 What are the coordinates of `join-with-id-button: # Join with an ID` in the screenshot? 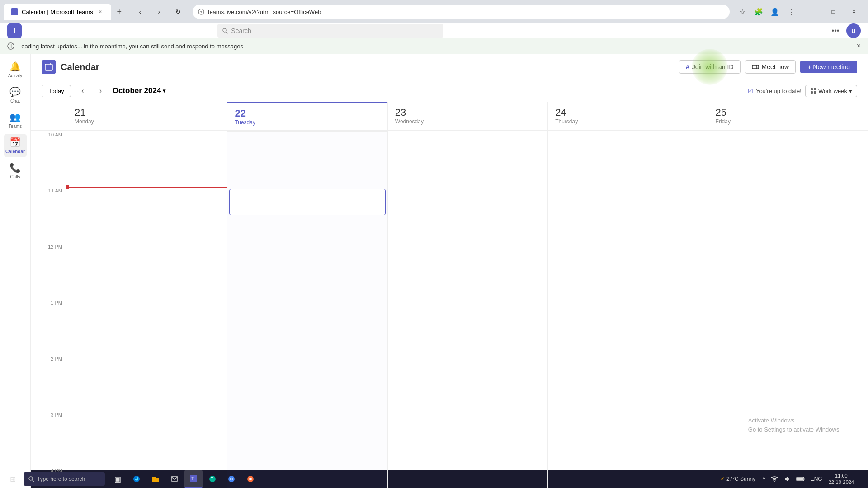 It's located at (710, 67).